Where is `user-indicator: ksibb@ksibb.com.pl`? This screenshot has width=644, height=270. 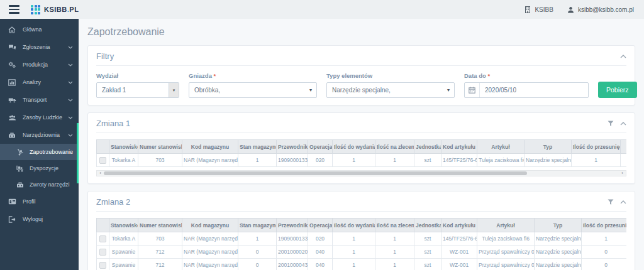 user-indicator: ksibb@ksibb.com.pl is located at coordinates (601, 10).